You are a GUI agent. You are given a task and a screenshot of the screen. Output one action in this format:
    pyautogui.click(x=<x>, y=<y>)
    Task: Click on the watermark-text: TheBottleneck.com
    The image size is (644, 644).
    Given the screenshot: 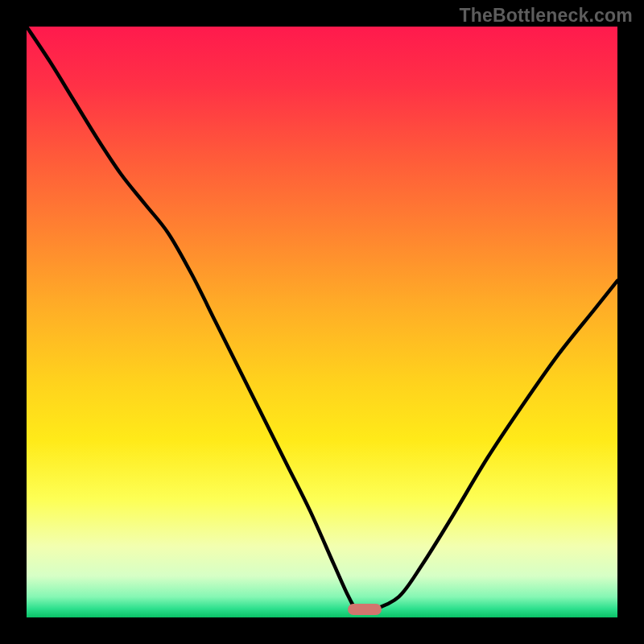 What is the action you would take?
    pyautogui.click(x=546, y=16)
    